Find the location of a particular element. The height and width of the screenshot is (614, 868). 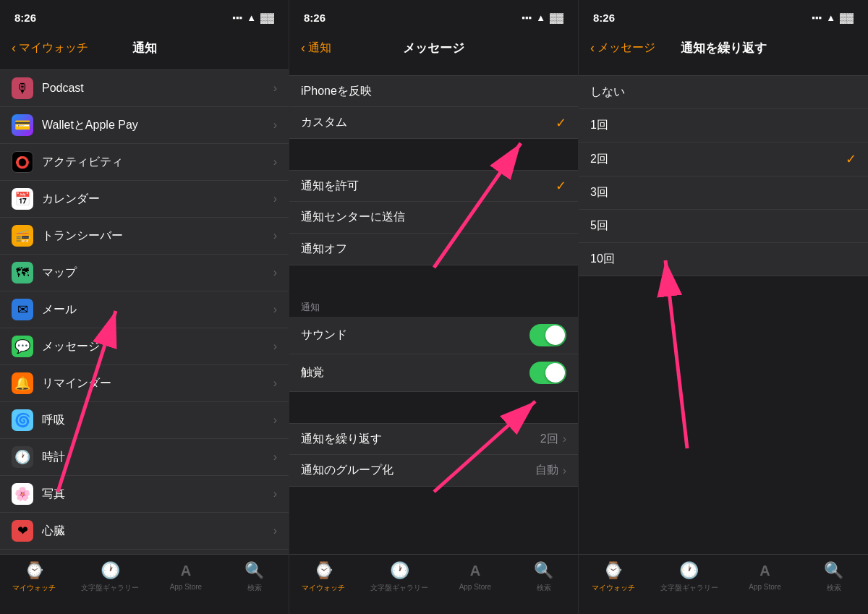

appstore-icon-2: A is located at coordinates (475, 571).